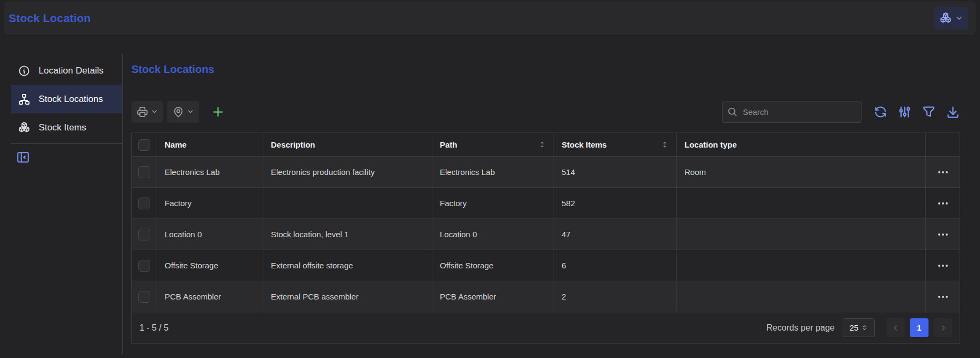 The width and height of the screenshot is (980, 358). I want to click on sidebar-collapse-icon, so click(23, 157).